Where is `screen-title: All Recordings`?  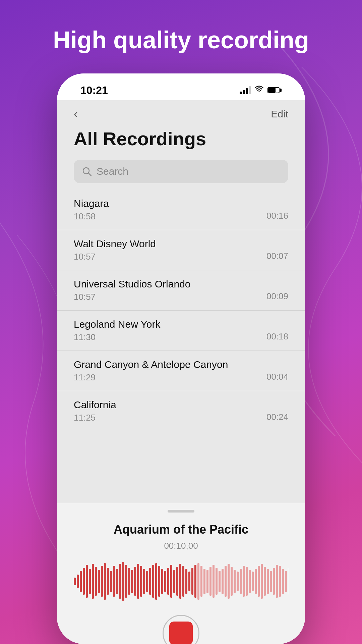
screen-title: All Recordings is located at coordinates (181, 142).